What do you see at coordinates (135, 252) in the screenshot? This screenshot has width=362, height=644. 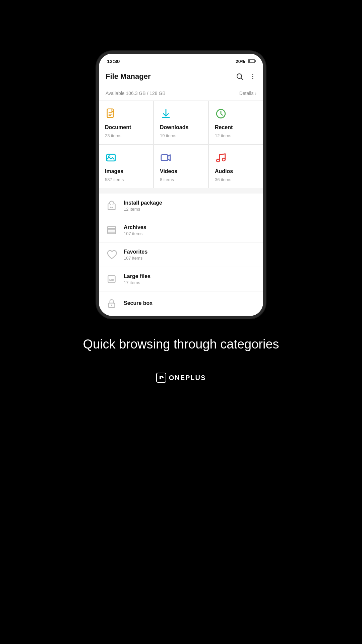 I see `favorites-name: Favorites` at bounding box center [135, 252].